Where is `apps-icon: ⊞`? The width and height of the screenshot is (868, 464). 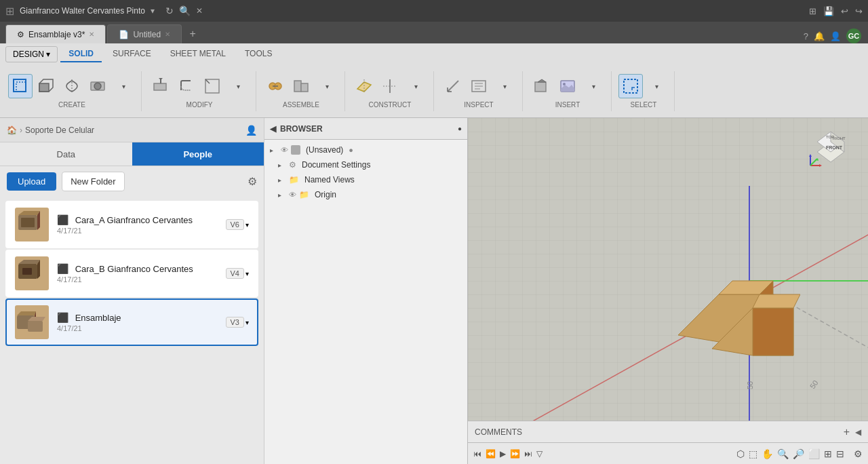 apps-icon: ⊞ is located at coordinates (812, 11).